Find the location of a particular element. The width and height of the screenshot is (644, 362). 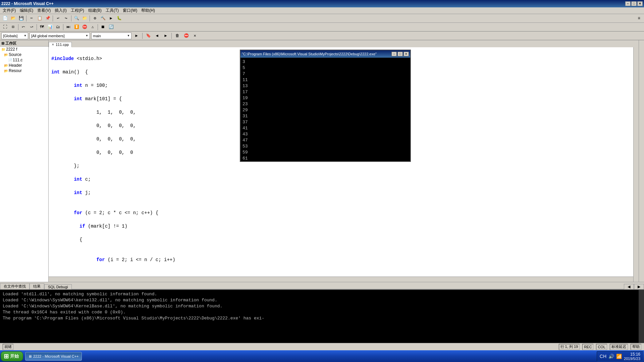

find-in-files-button: 📁 is located at coordinates (85, 18).